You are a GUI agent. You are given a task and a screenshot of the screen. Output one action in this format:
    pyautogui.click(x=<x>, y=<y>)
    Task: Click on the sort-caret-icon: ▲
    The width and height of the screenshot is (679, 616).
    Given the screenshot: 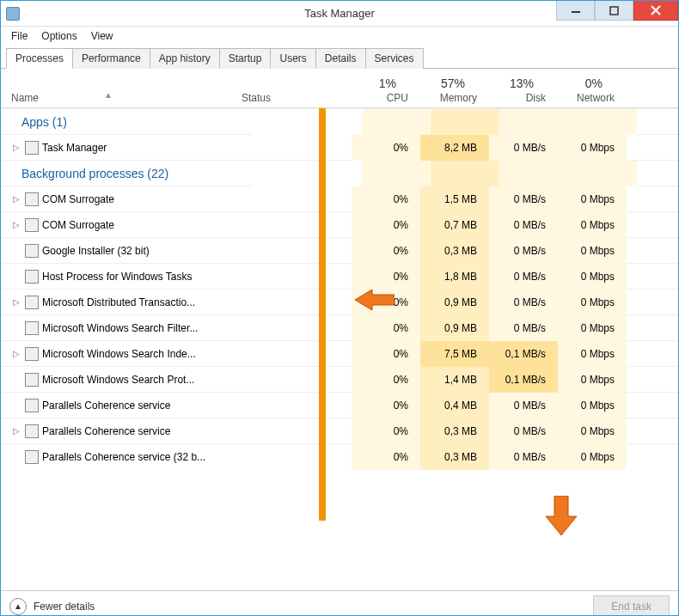 What is the action you would take?
    pyautogui.click(x=108, y=95)
    